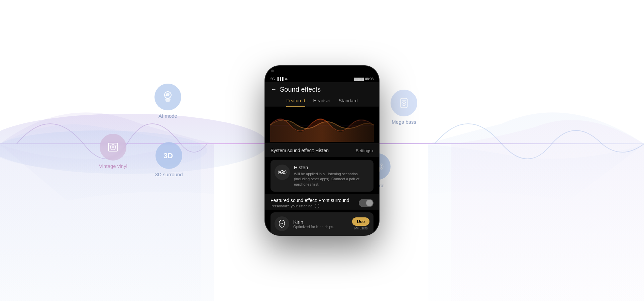 The height and width of the screenshot is (301, 644). What do you see at coordinates (314, 227) in the screenshot?
I see `kirin-card-description: Optimized for Kirin chips.` at bounding box center [314, 227].